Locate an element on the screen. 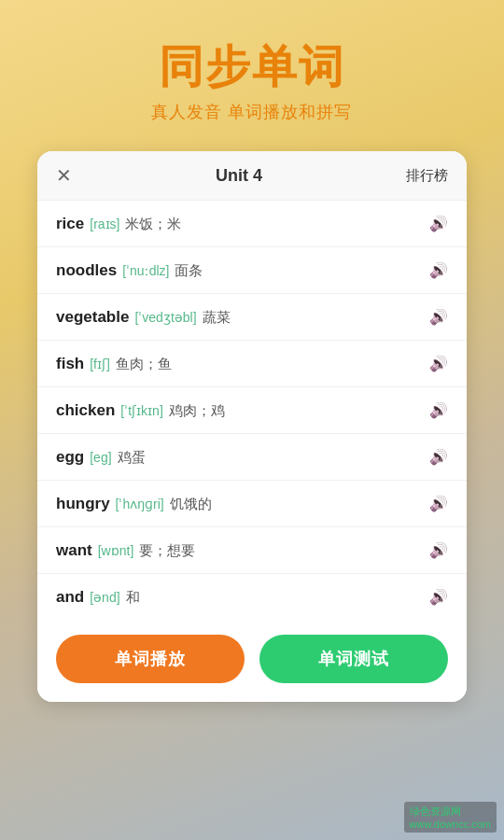 The width and height of the screenshot is (504, 840). word-english: and is located at coordinates (70, 597).